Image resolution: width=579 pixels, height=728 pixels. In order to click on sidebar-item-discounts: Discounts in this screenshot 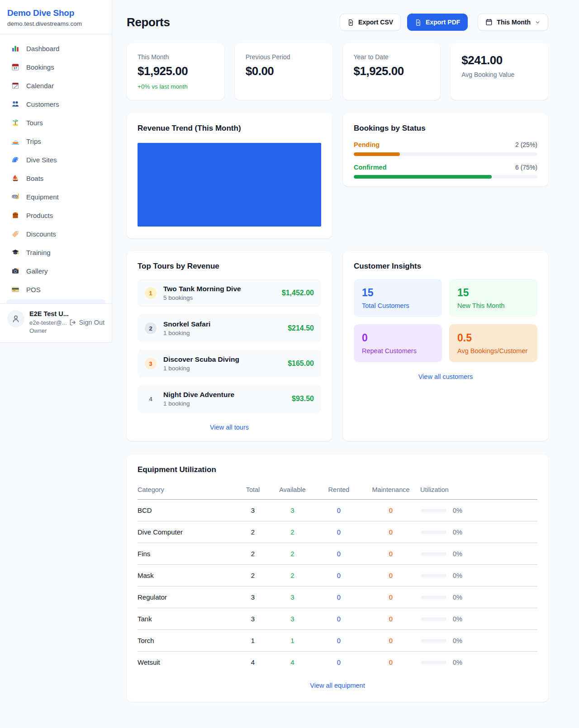, I will do `click(56, 234)`.